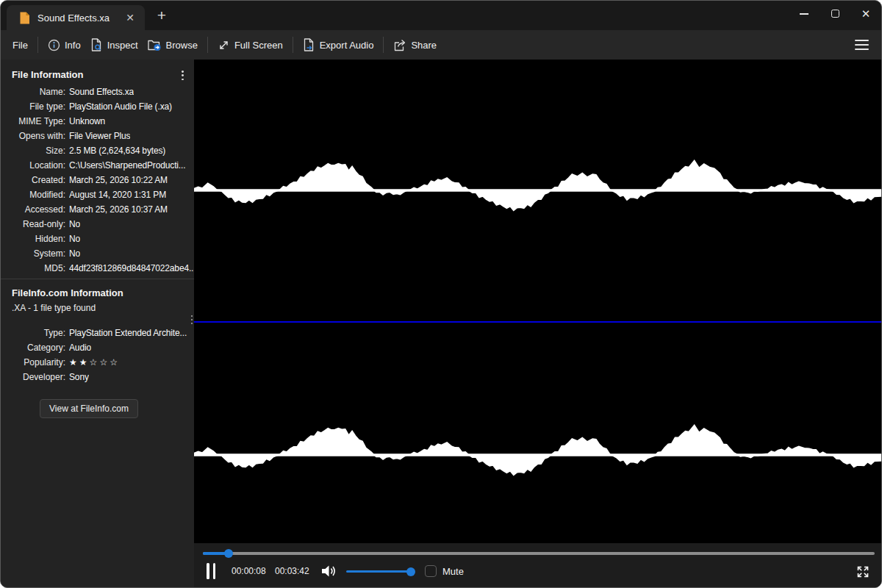 The width and height of the screenshot is (882, 588). What do you see at coordinates (33, 195) in the screenshot?
I see `field-label: Modified:` at bounding box center [33, 195].